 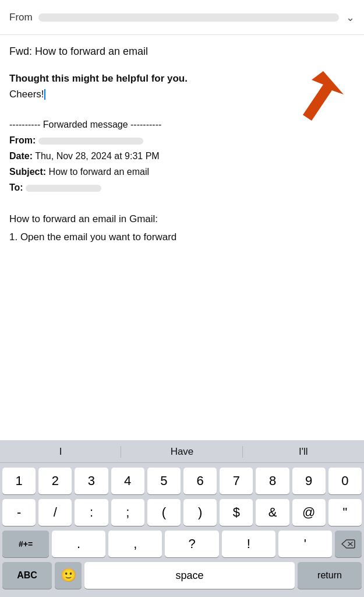 I want to click on suggestion-ill: I'll, so click(x=303, y=452).